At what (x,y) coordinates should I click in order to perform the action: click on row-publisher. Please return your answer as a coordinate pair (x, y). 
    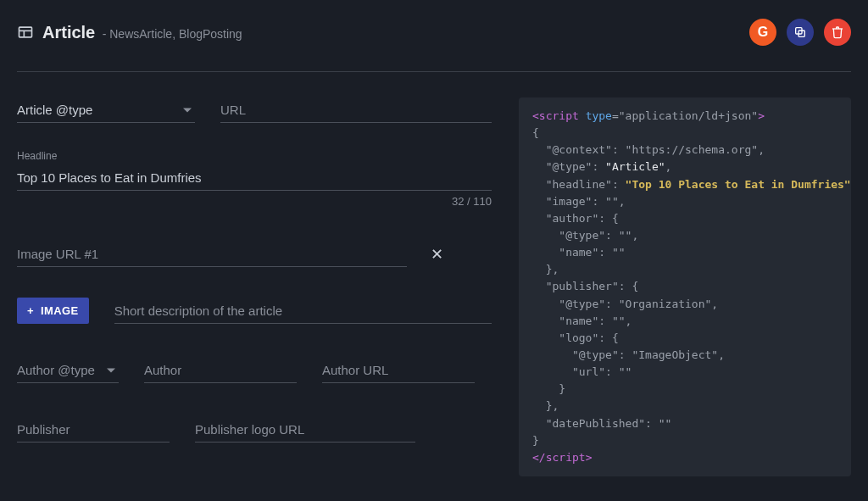
    Looking at the image, I should click on (254, 430).